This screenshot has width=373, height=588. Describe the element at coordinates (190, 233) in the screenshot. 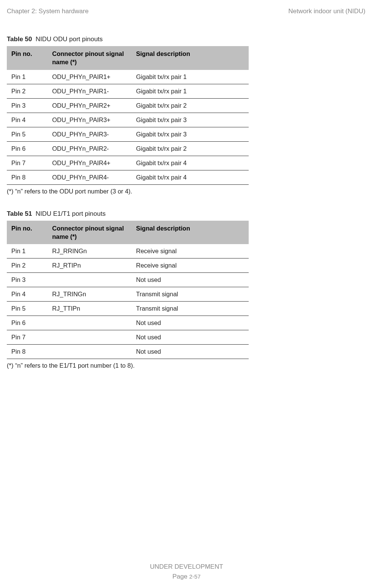

I see `table51-header-sig: Signal description` at that location.